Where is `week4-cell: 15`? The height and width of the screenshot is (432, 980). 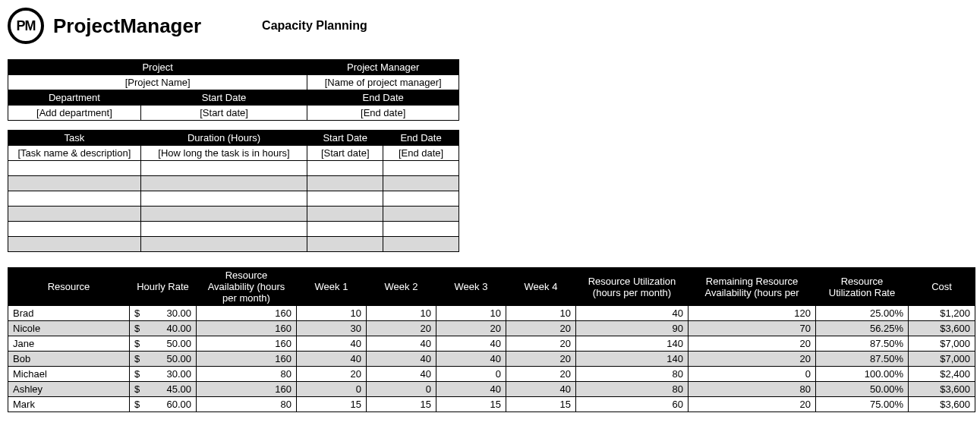
week4-cell: 15 is located at coordinates (541, 405).